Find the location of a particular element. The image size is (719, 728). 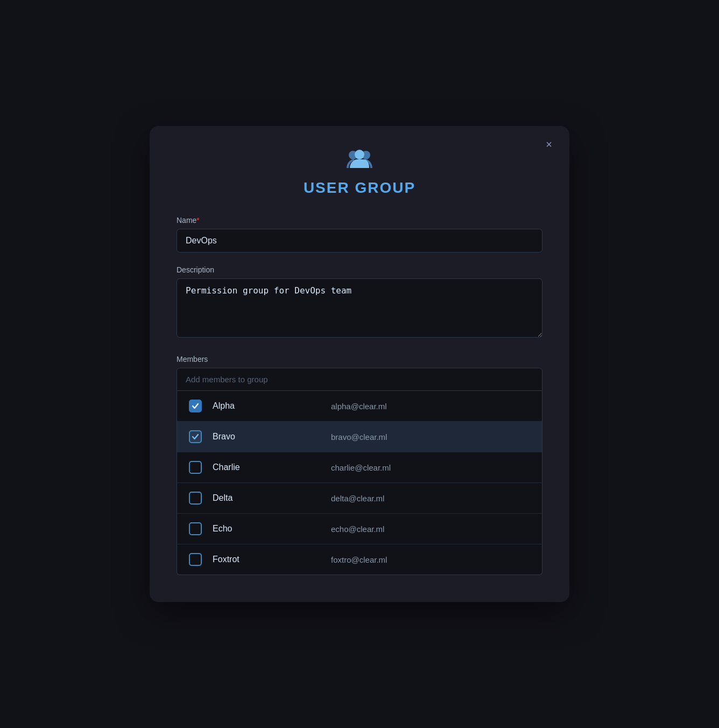

list-item: Charlie charlie@clear.ml is located at coordinates (360, 467).